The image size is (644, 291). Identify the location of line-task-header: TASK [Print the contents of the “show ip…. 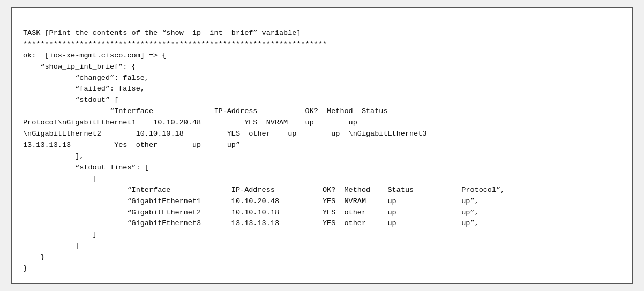
(162, 33).